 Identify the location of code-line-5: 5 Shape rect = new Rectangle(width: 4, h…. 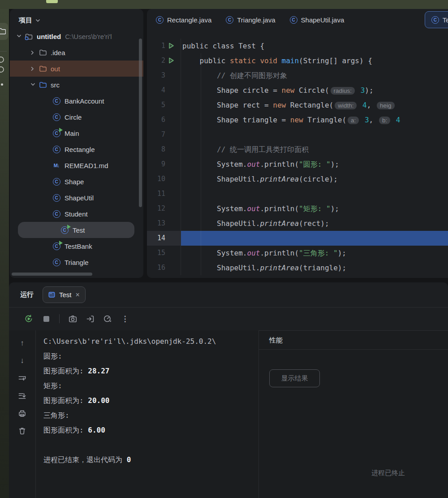
(297, 105).